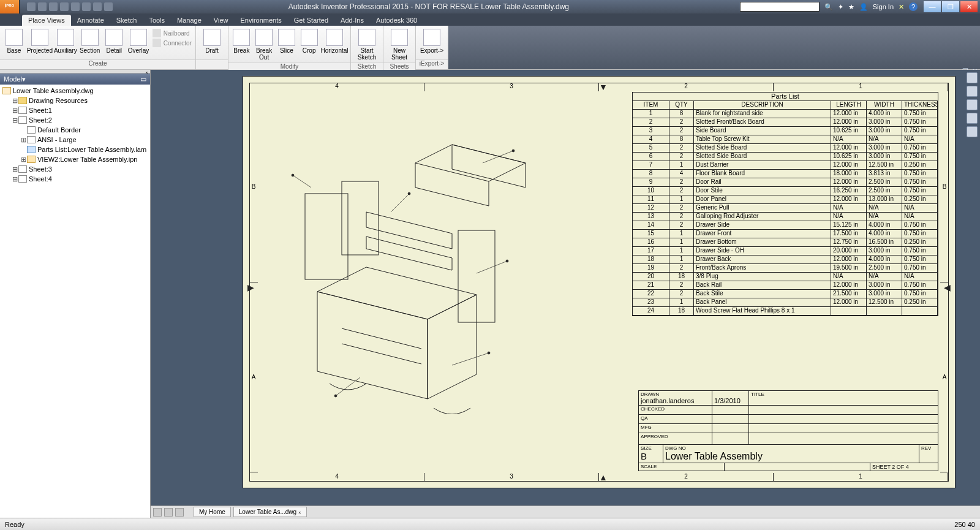 The height and width of the screenshot is (530, 980). Describe the element at coordinates (24, 80) in the screenshot. I see `chevron-down-icon: ▾` at that location.